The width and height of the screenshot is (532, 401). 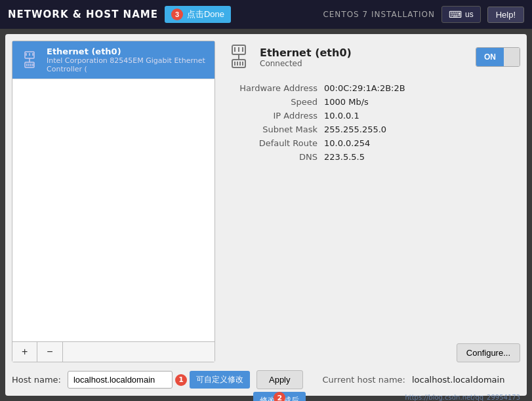 What do you see at coordinates (347, 143) in the screenshot?
I see `route-value: 10.0.0.254` at bounding box center [347, 143].